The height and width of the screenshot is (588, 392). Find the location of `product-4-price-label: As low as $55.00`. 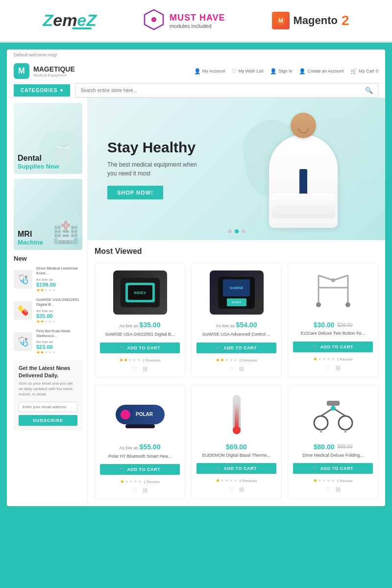

product-4-price-label: As low as $55.00 is located at coordinates (140, 447).